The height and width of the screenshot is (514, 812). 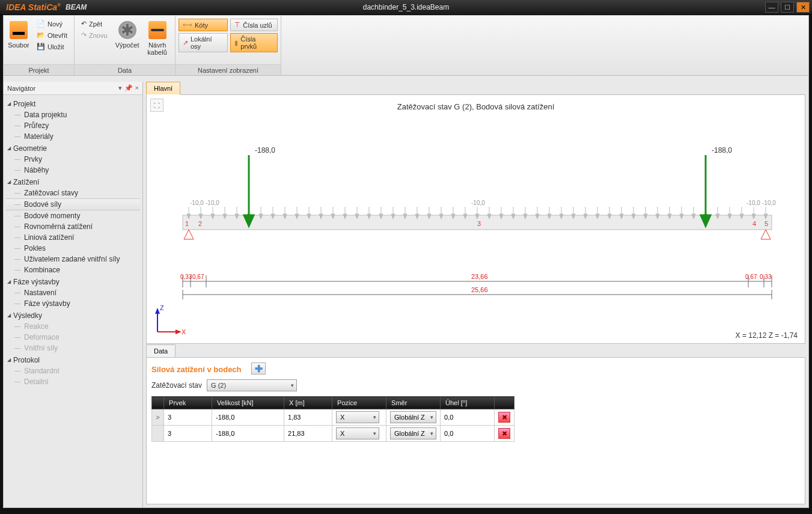 What do you see at coordinates (73, 227) in the screenshot?
I see `tree-item: Rovnoměrná zatížení` at bounding box center [73, 227].